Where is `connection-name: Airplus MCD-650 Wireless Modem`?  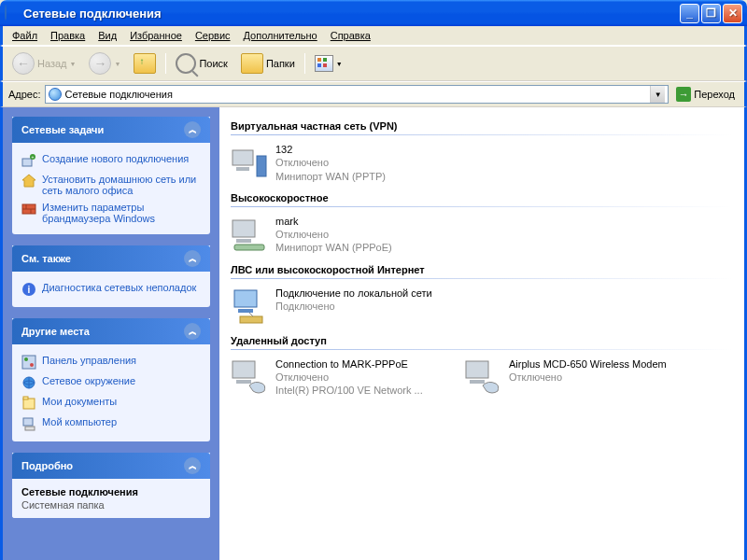 connection-name: Airplus MCD-650 Wireless Modem is located at coordinates (588, 364).